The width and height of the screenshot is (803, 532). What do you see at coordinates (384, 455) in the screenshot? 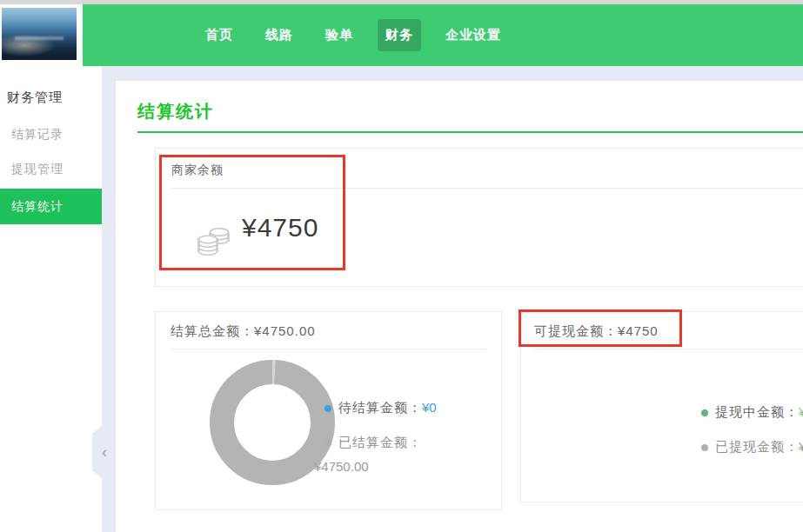
I see `legend-item-settled: 已结算金额： ¥4750.00` at bounding box center [384, 455].